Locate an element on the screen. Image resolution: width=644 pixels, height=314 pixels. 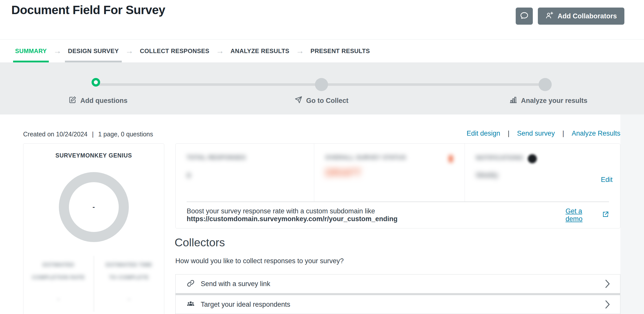
compose-icon is located at coordinates (72, 101).